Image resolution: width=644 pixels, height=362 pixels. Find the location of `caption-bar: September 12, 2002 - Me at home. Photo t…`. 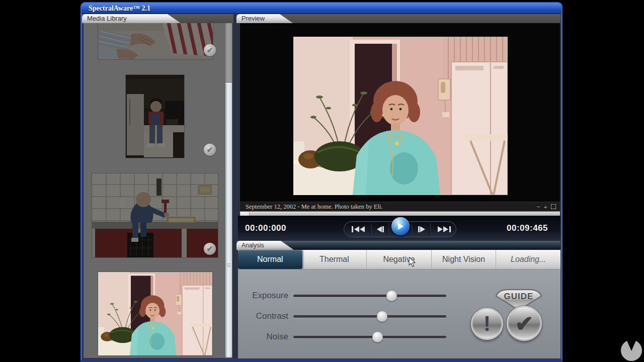

caption-bar: September 12, 2002 - Me at home. Photo t… is located at coordinates (400, 206).